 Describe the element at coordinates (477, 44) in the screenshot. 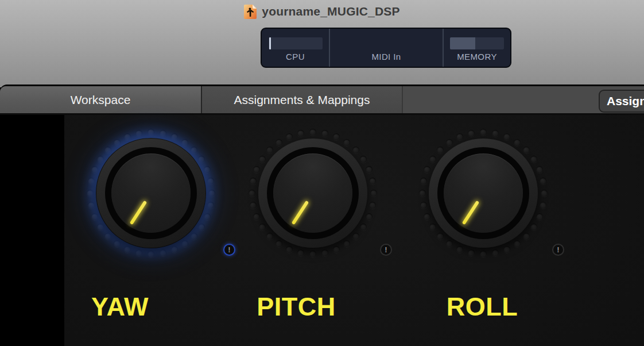

I see `memory-meter` at that location.